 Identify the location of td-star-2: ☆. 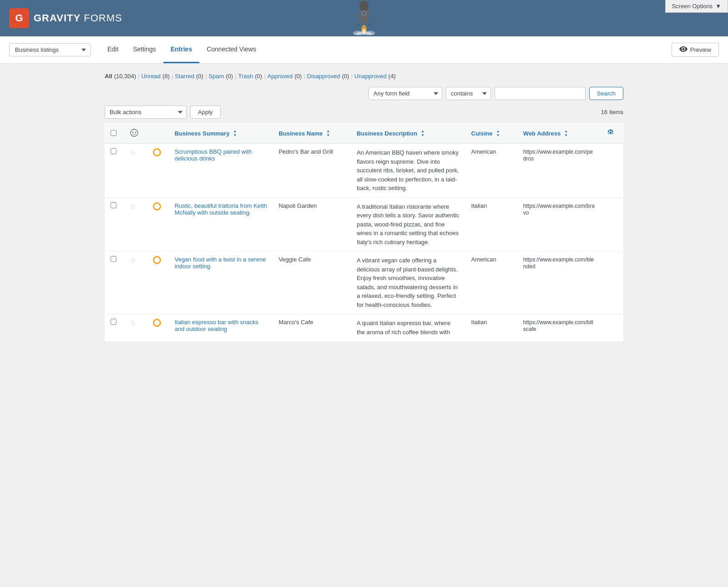
(136, 225).